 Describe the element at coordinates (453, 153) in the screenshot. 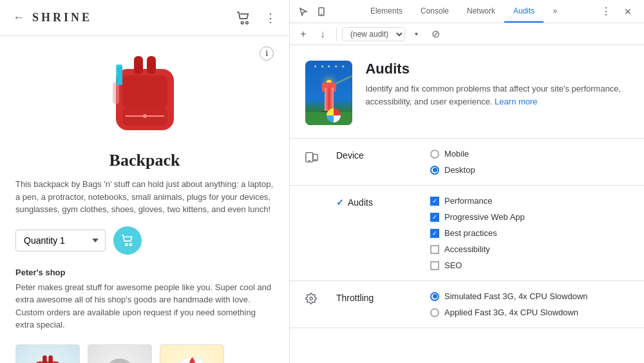

I see `mobile-option: Mobile` at that location.